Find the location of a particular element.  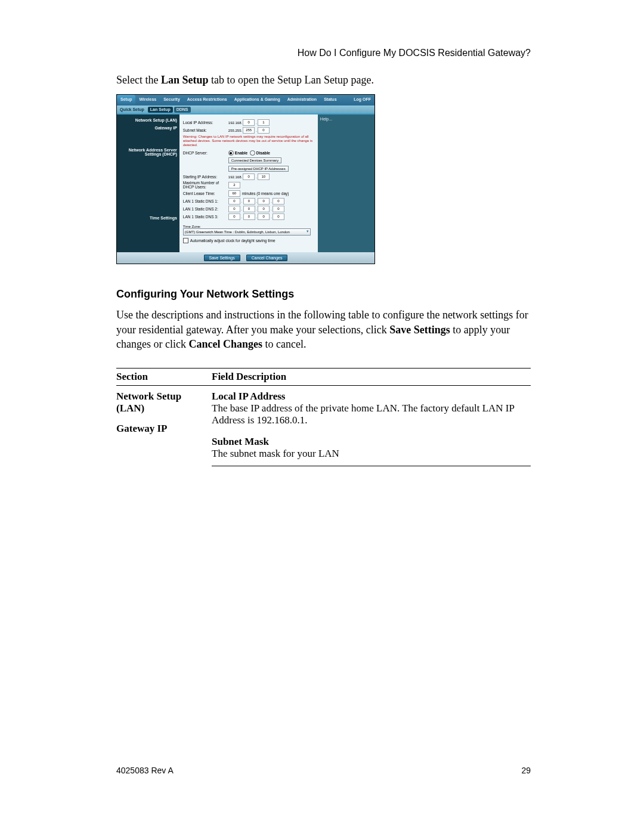

tab-admin: Administration is located at coordinates (302, 100).